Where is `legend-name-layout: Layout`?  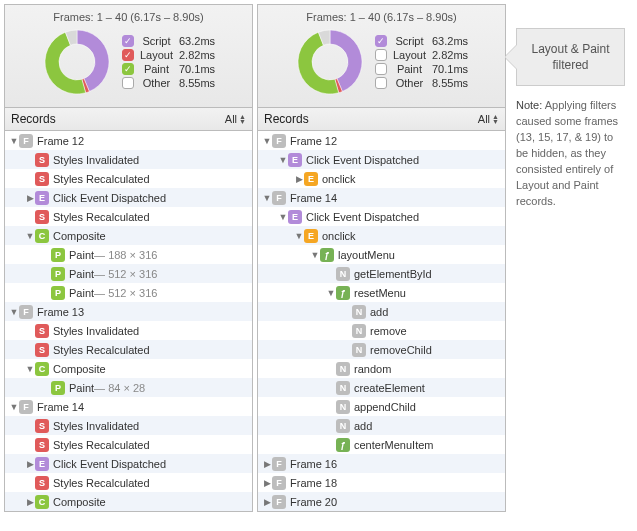
legend-name-layout: Layout is located at coordinates (410, 55).